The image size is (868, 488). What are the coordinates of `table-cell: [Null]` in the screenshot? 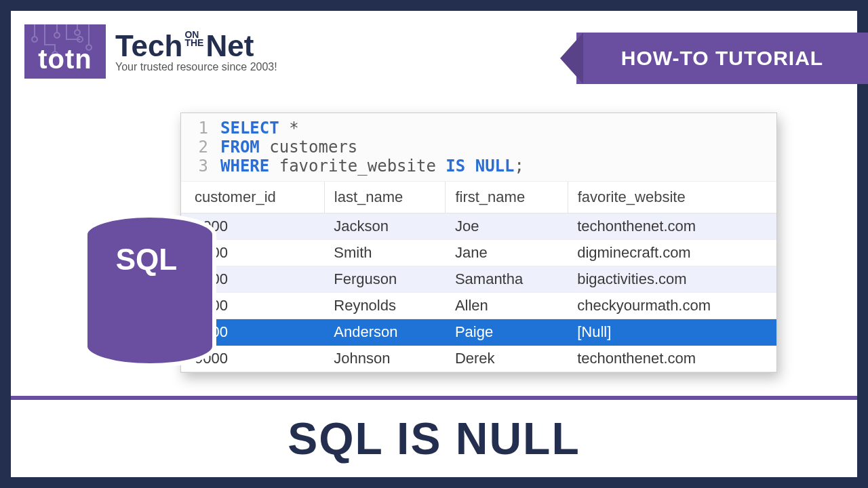 It's located at (672, 332).